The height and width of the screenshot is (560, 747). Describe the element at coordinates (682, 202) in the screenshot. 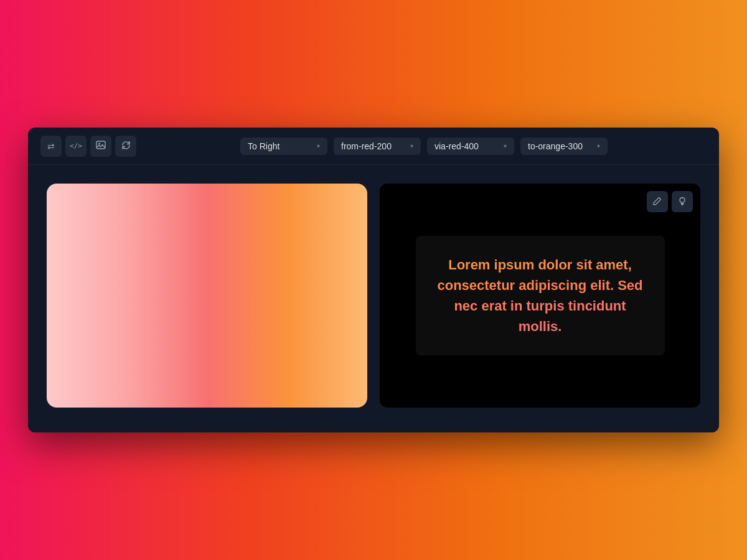

I see `lightbulb-icon` at that location.